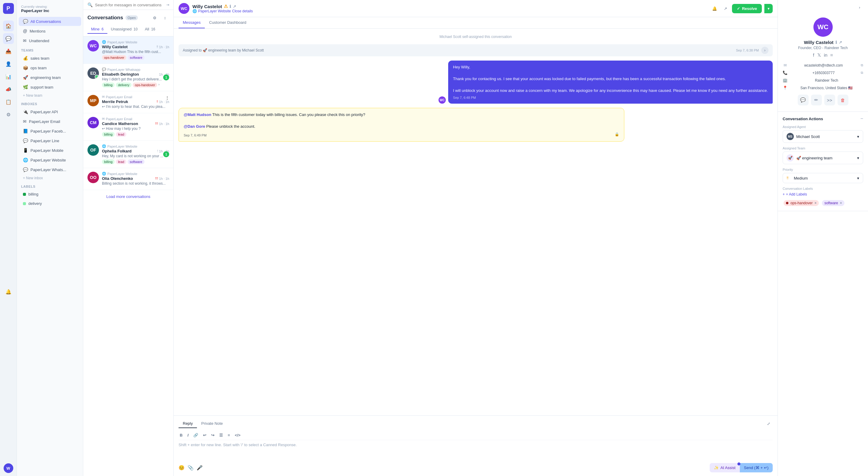  Describe the element at coordinates (725, 468) in the screenshot. I see `ai-assist-button: ✨ AI Assist` at that location.